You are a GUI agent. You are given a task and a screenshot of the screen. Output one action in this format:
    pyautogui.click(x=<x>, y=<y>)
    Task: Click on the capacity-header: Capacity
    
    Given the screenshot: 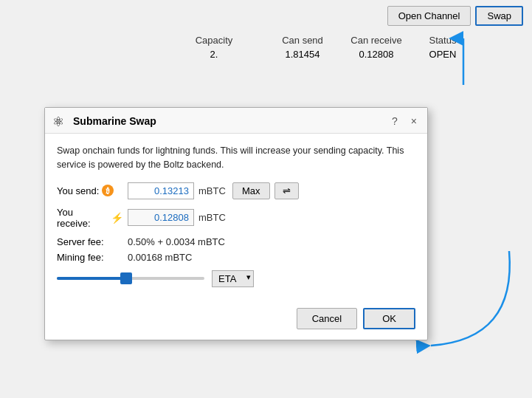 What is the action you would take?
    pyautogui.click(x=214, y=40)
    